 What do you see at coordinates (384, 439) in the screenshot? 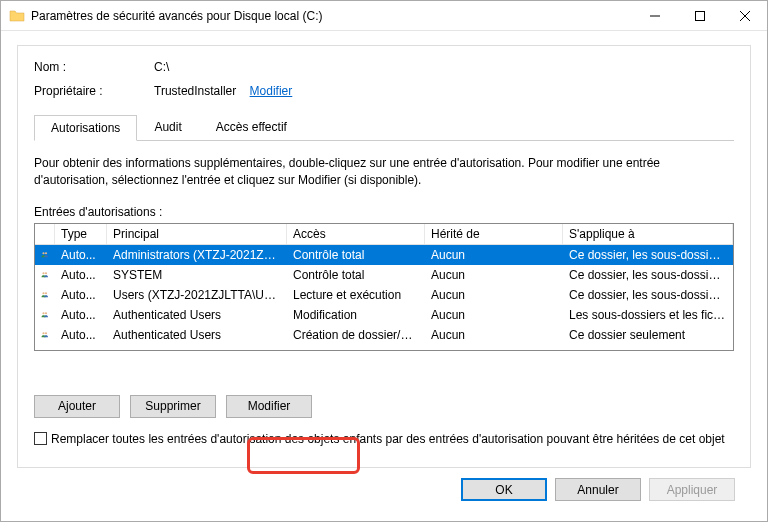
I see `replace-checkbox-row: Remplacer toutes les entrées d'autorisat…` at bounding box center [384, 439].